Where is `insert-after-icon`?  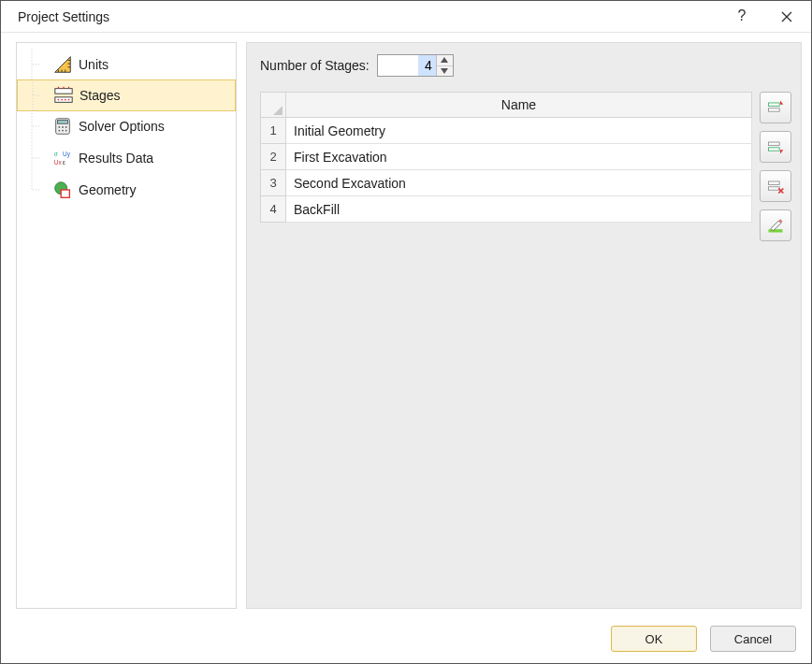 insert-after-icon is located at coordinates (776, 147).